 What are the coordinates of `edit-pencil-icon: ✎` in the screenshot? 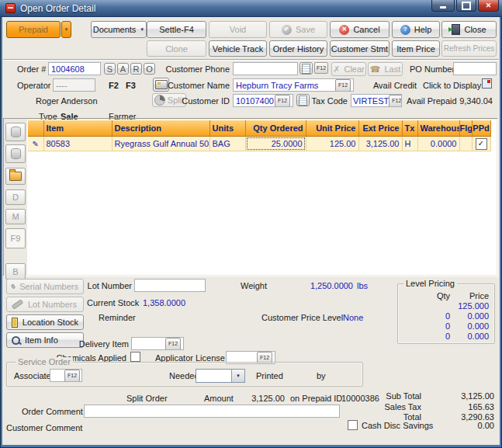 It's located at (36, 144).